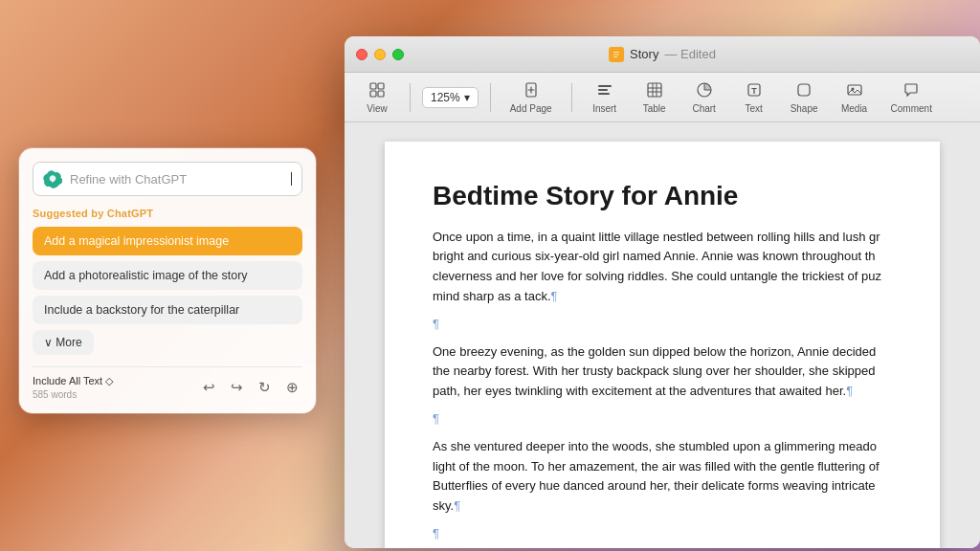  Describe the element at coordinates (644, 54) in the screenshot. I see `title-text: Story` at that location.